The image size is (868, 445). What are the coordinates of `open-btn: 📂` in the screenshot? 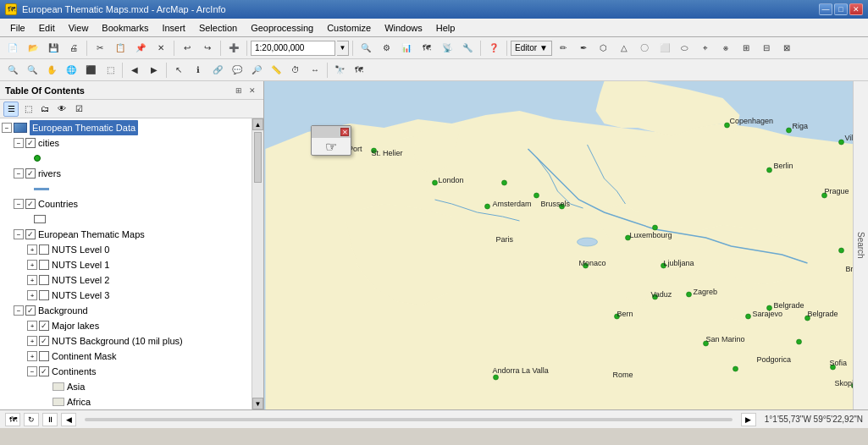 It's located at (33, 48).